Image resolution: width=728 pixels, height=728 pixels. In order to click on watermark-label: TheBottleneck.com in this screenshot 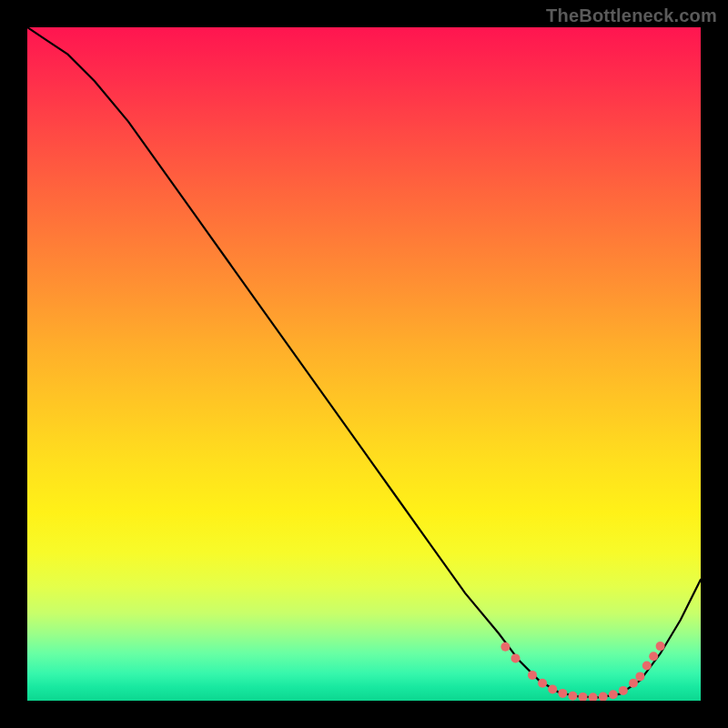, I will do `click(632, 16)`.